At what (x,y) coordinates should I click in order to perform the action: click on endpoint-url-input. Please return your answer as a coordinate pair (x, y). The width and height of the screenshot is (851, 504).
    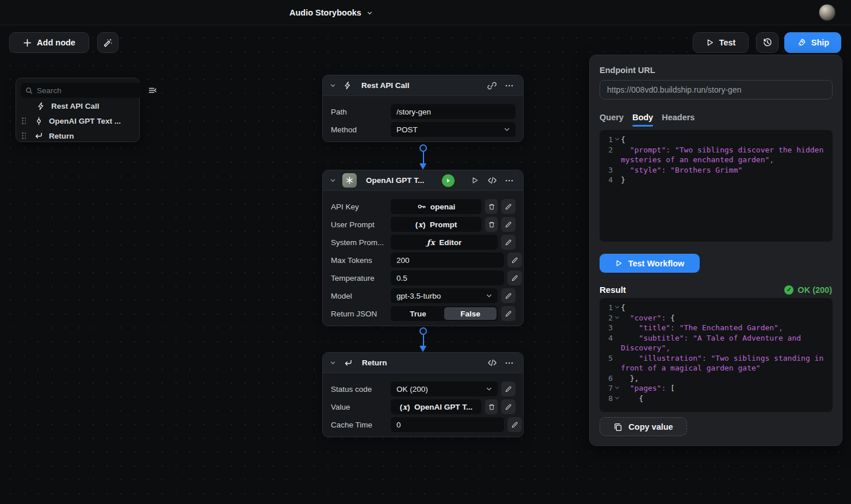
    Looking at the image, I should click on (716, 90).